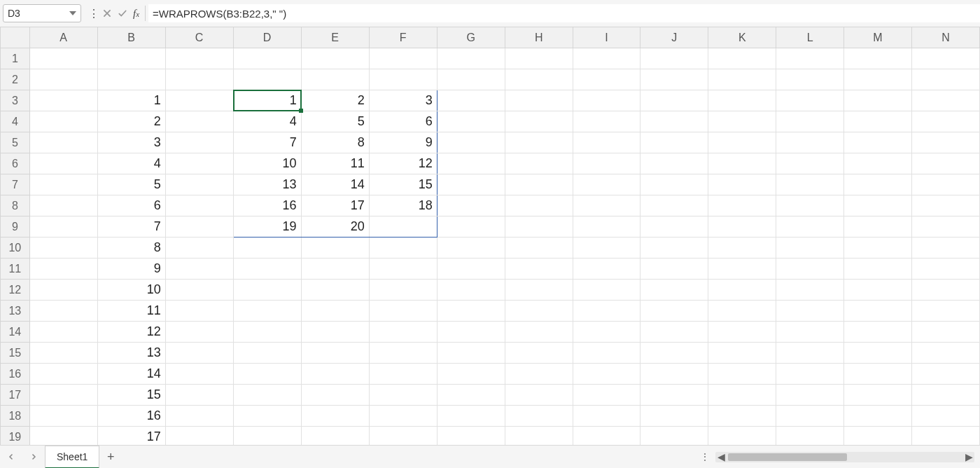  What do you see at coordinates (15, 101) in the screenshot?
I see `row-header: 3` at bounding box center [15, 101].